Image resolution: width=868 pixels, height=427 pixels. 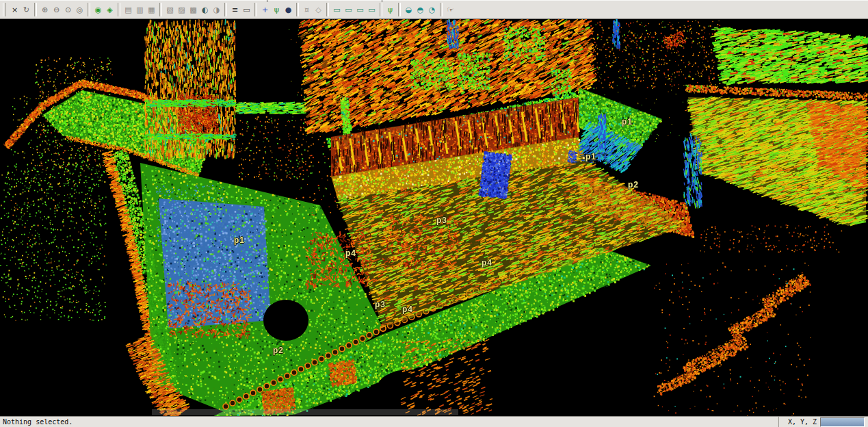 What do you see at coordinates (205, 10) in the screenshot?
I see `walk-mode-tool: ◐` at bounding box center [205, 10].